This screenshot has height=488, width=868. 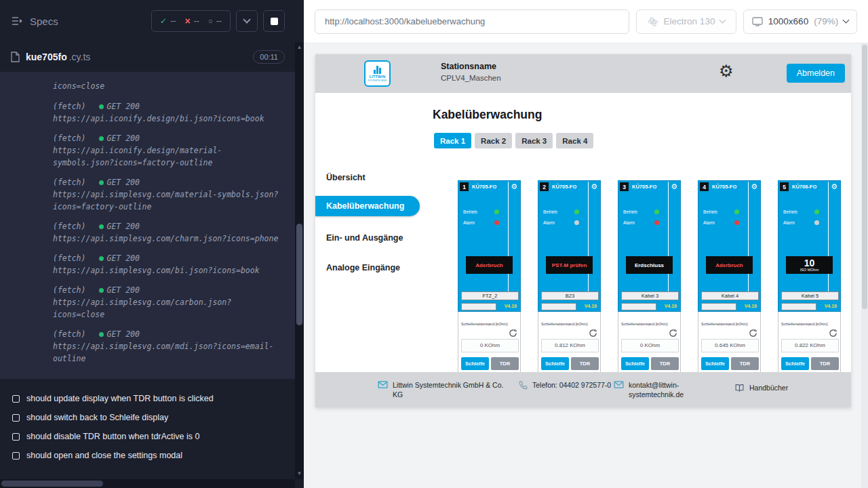 What do you see at coordinates (300, 474) in the screenshot?
I see `scroll-down-icon: ▼` at bounding box center [300, 474].